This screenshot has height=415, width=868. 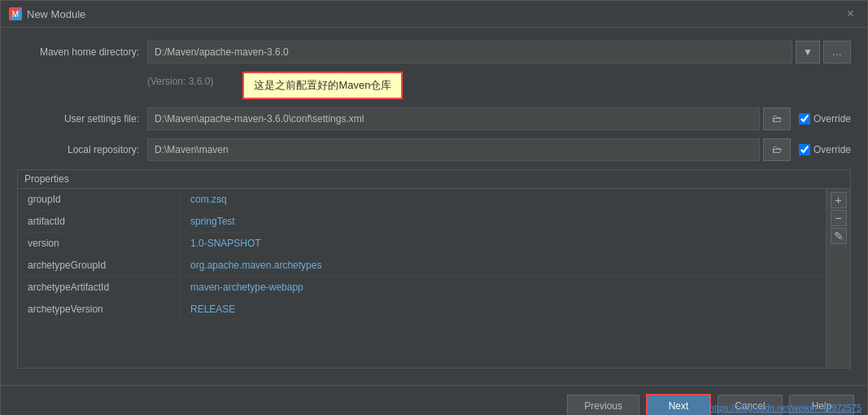 What do you see at coordinates (678, 404) in the screenshot?
I see `next-button: Next` at bounding box center [678, 404].